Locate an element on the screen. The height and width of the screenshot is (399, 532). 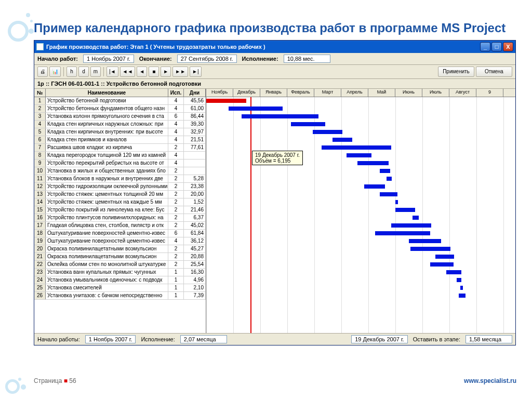
table-row: 19Оштукатуривание поверхностей цементно-… is located at coordinates (120, 241).